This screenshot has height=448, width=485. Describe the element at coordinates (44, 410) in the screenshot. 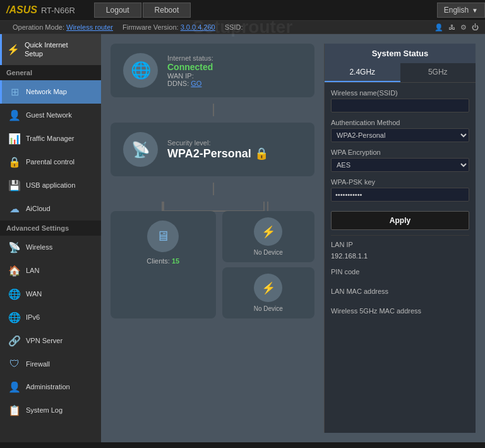

I see `sidebar-system-log-label: System Log` at that location.